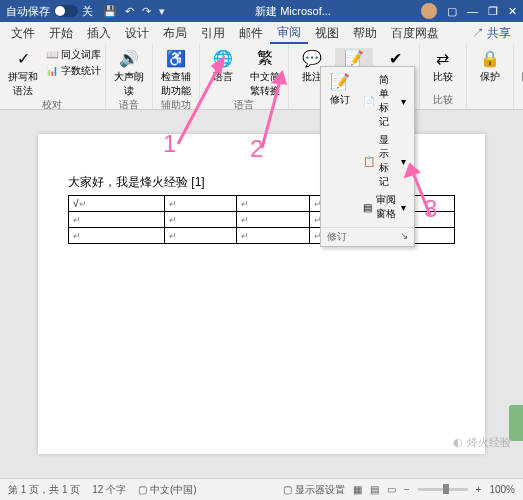 Image resolution: width=523 pixels, height=500 pixels. What do you see at coordinates (443, 58) in the screenshot?
I see `compare-icon: ⇄` at bounding box center [443, 58].